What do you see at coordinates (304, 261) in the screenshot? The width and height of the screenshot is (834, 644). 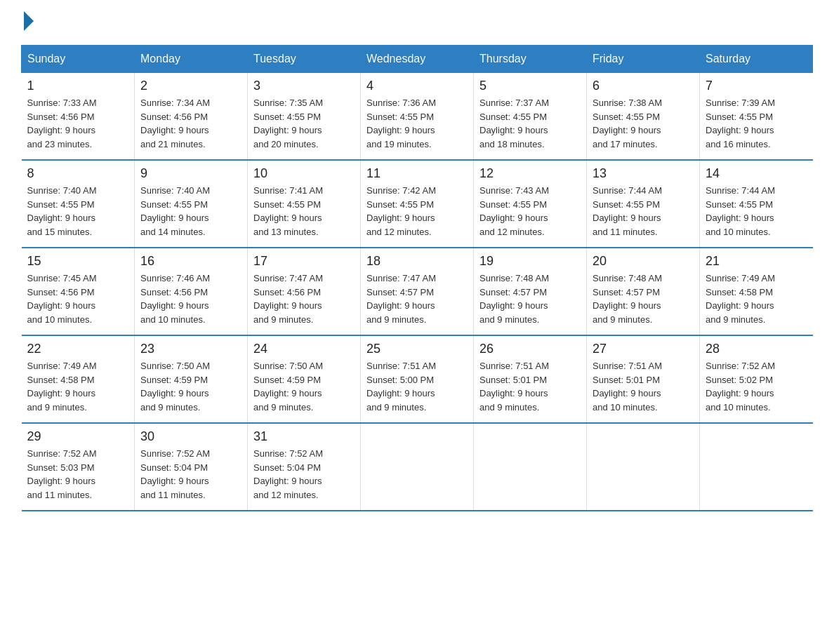 I see `day-number: 17` at bounding box center [304, 261].